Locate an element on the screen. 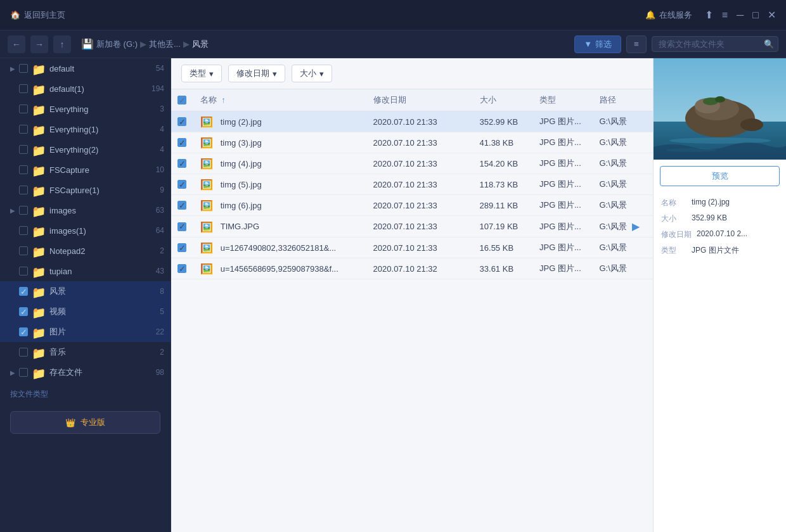  sidebar-item-tupian: 📁tupian43 is located at coordinates (85, 271).